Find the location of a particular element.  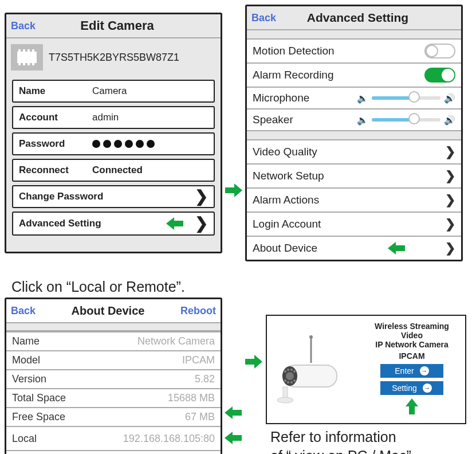

about-remote-row: Remote 220.113.165.186:8150 is located at coordinates (113, 452).